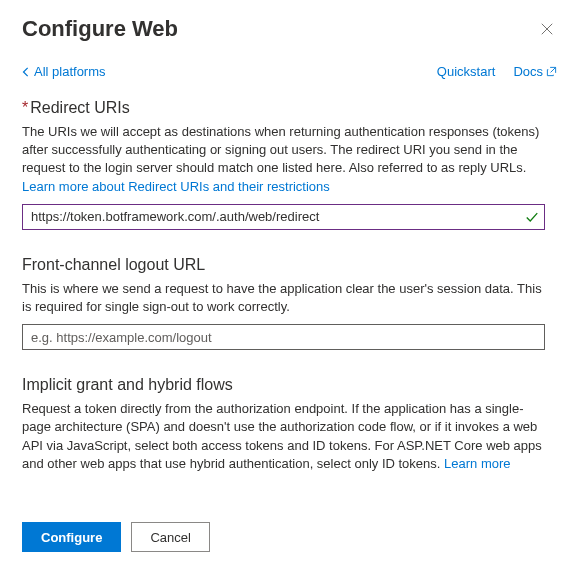  What do you see at coordinates (72, 537) in the screenshot?
I see `configure-button: Configure` at bounding box center [72, 537].